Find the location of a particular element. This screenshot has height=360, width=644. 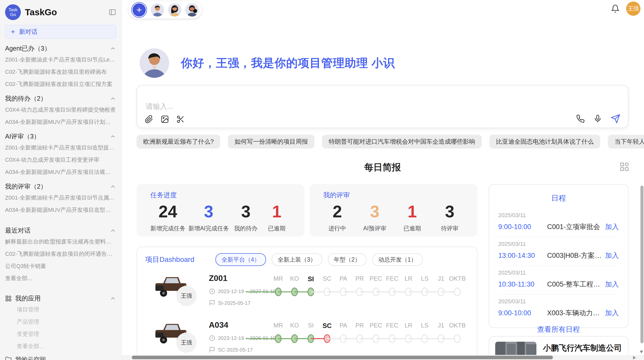

chat-input-box: 请输入... is located at coordinates (383, 107).